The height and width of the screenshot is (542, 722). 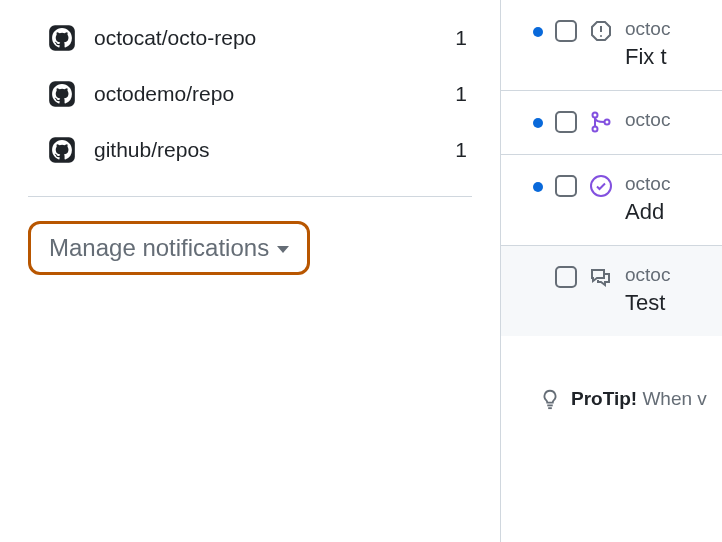 I want to click on lightbulb-icon, so click(x=550, y=399).